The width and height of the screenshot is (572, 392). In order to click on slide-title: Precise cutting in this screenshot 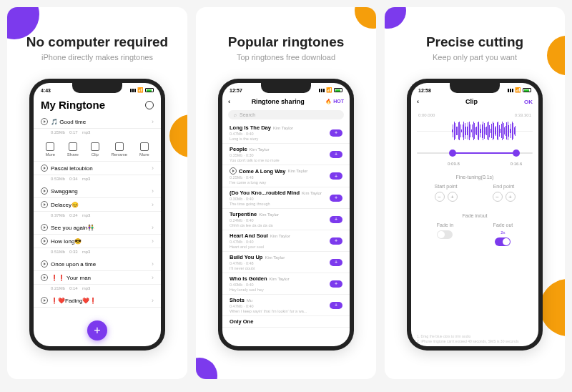, I will do `click(475, 42)`.